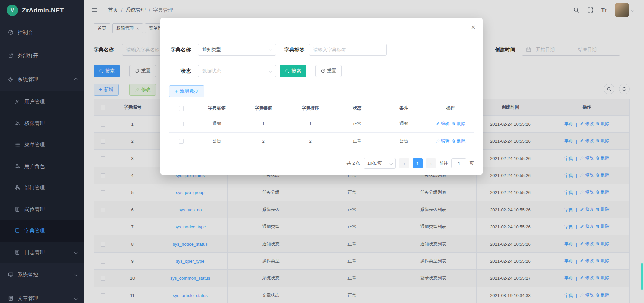 This screenshot has height=303, width=644. What do you see at coordinates (263, 124) in the screenshot?
I see `cell-value: 1` at bounding box center [263, 124].